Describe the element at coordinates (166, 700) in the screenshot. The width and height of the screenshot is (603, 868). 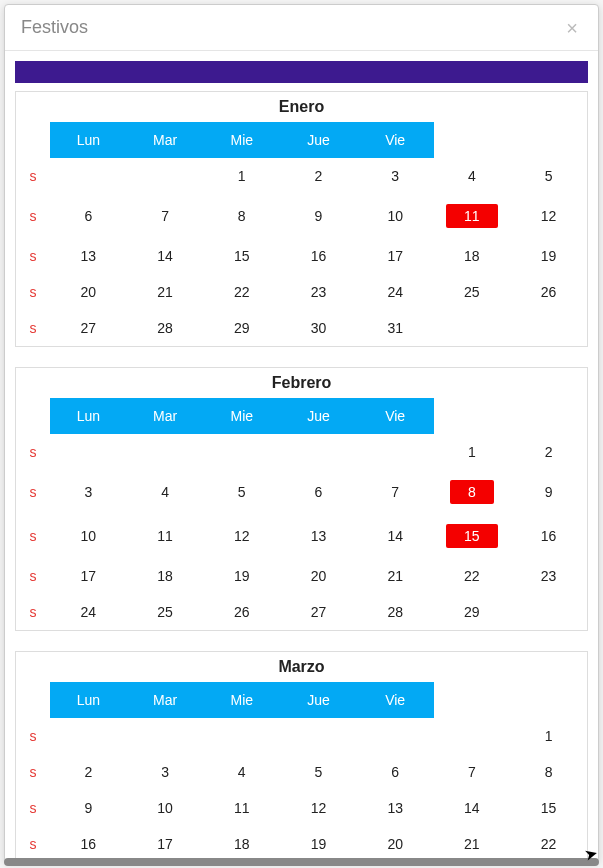
I see `day-header-weekday: Mar` at that location.